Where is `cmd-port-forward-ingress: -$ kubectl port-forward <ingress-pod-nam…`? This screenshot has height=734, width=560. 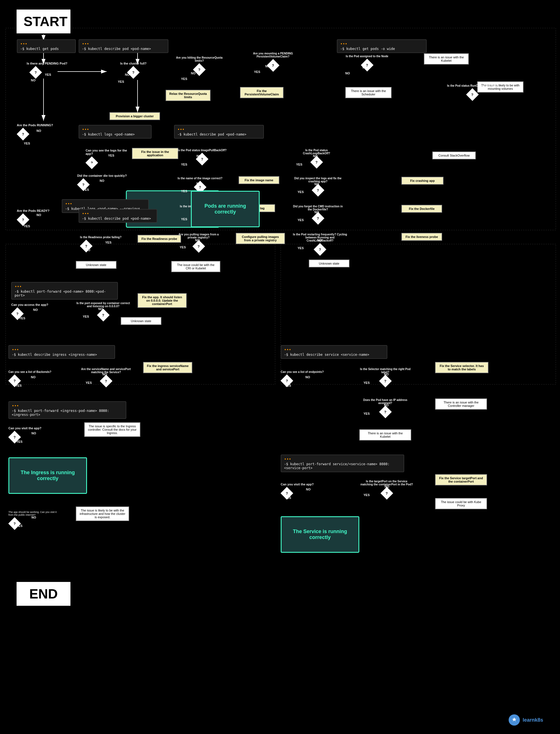 cmd-port-forward-ingress: -$ kubectl port-forward <ingress-pod-nam… is located at coordinates (67, 410).